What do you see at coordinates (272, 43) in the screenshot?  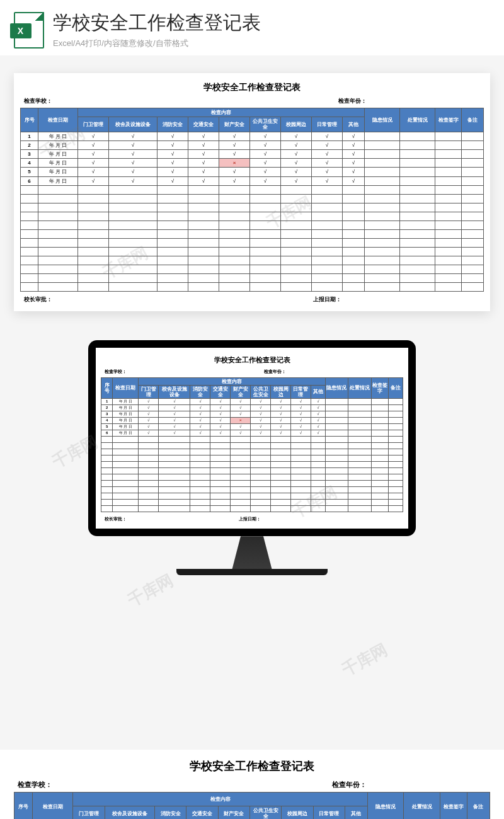 I see `page-subtitle: Excel/A4打印/内容随意修改/自带格式` at bounding box center [272, 43].